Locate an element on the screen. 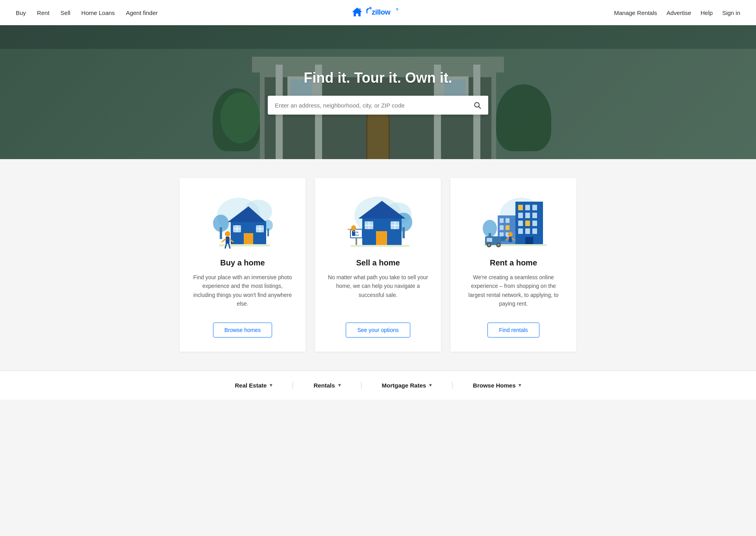 The width and height of the screenshot is (756, 536). footer-nav-label: Browse Homes is located at coordinates (494, 385).